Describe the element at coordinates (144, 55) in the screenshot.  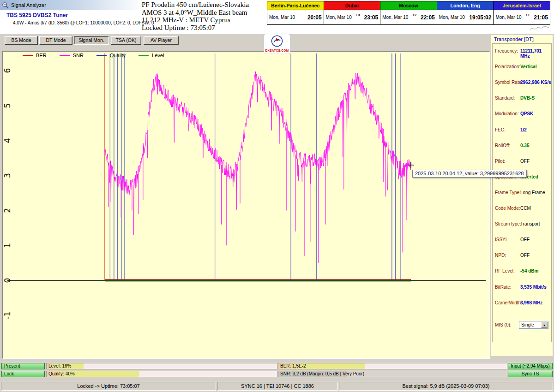
I see `legend-level-line` at that location.